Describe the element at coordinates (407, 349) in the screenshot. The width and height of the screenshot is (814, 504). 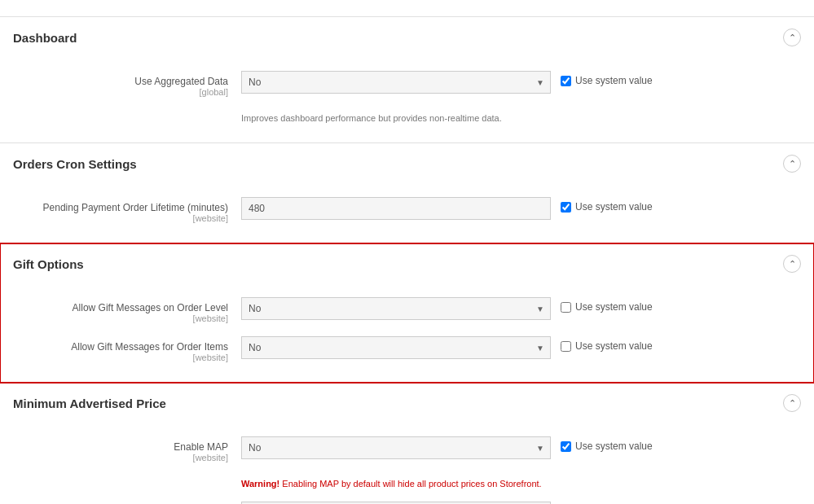
I see `field-row-allow-gift-messages-order-items: Allow Gift Messages for Order Items[webs…` at that location.